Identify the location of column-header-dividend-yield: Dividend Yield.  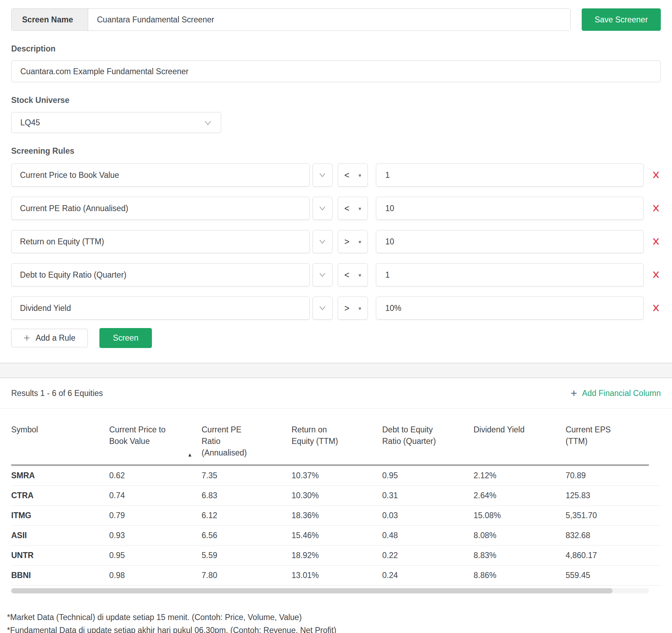
(519, 430).